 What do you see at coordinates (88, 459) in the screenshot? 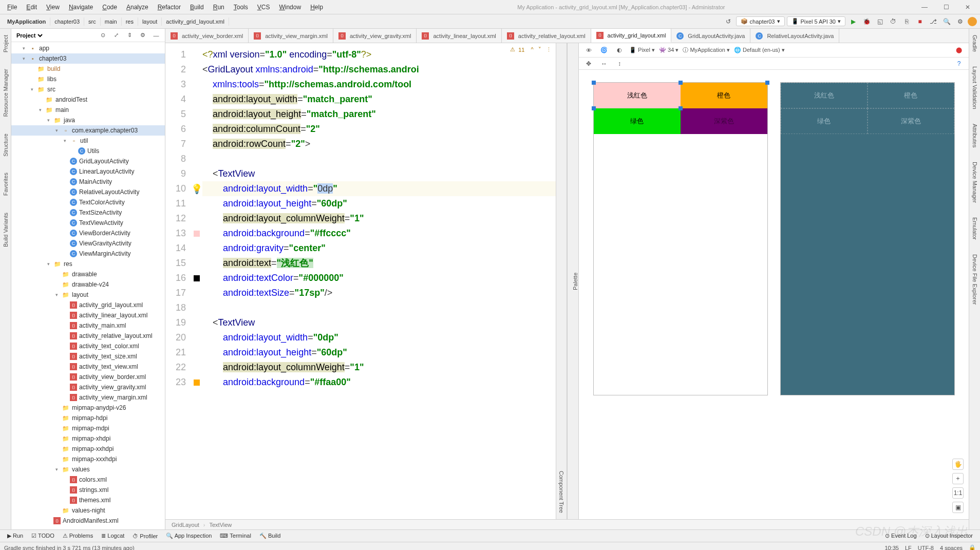
I see `tree-node: 📁mipmap-xxxhdpi` at bounding box center [88, 459].